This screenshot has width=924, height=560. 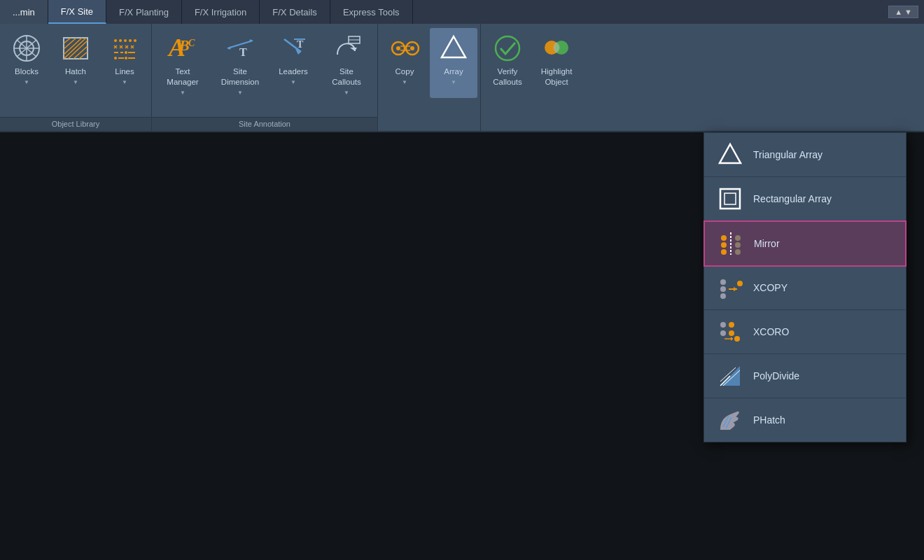 What do you see at coordinates (805, 332) in the screenshot?
I see `dropdown-xcoro: XCORO` at bounding box center [805, 332].